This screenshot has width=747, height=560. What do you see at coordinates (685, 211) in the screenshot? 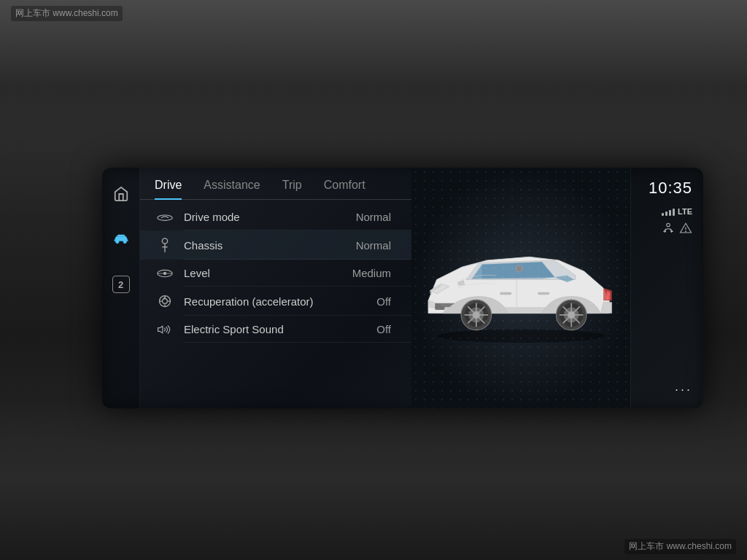
I see `lte-label: LTE` at bounding box center [685, 211].